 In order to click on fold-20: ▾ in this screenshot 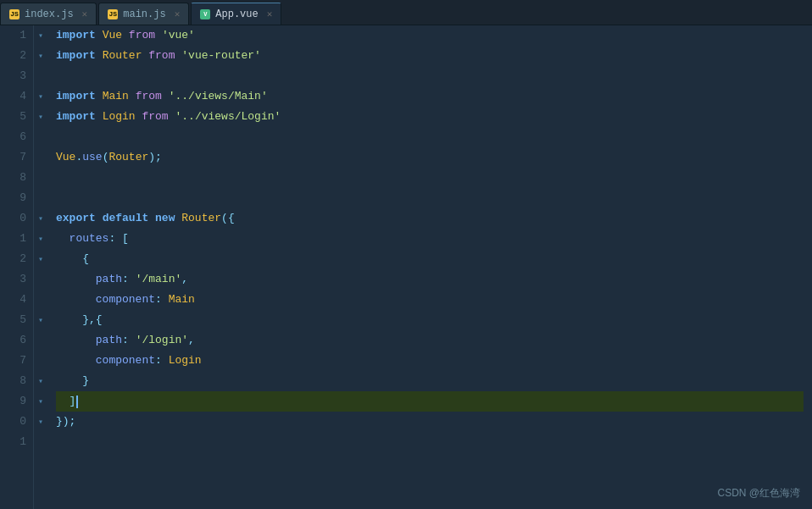, I will do `click(41, 422)`.